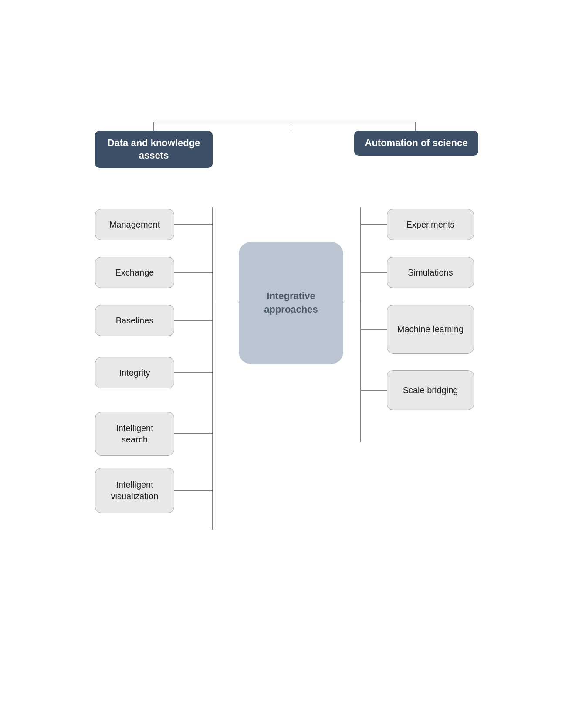  I want to click on center-box: Integrative approaches, so click(291, 303).